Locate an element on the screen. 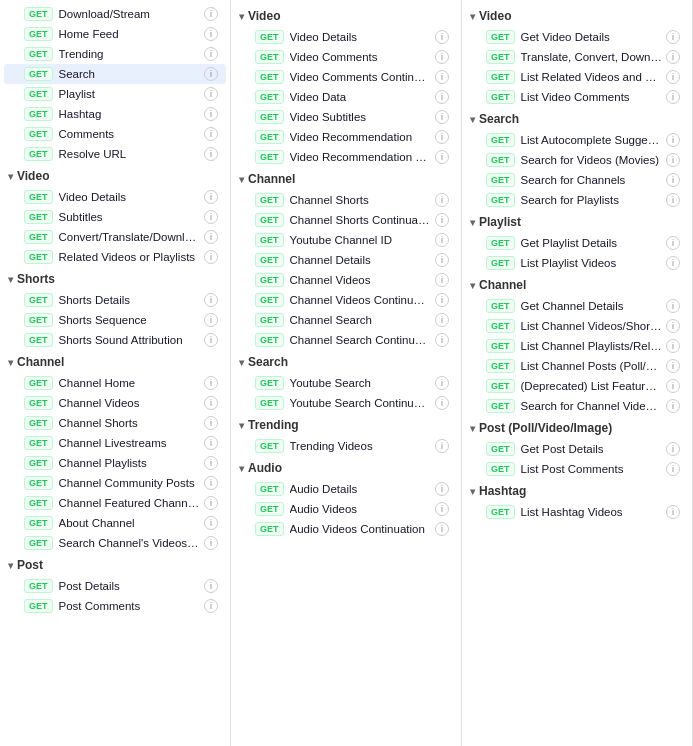 This screenshot has height=746, width=693. endpoint-row: GETChannel Shortsi is located at coordinates (115, 423).